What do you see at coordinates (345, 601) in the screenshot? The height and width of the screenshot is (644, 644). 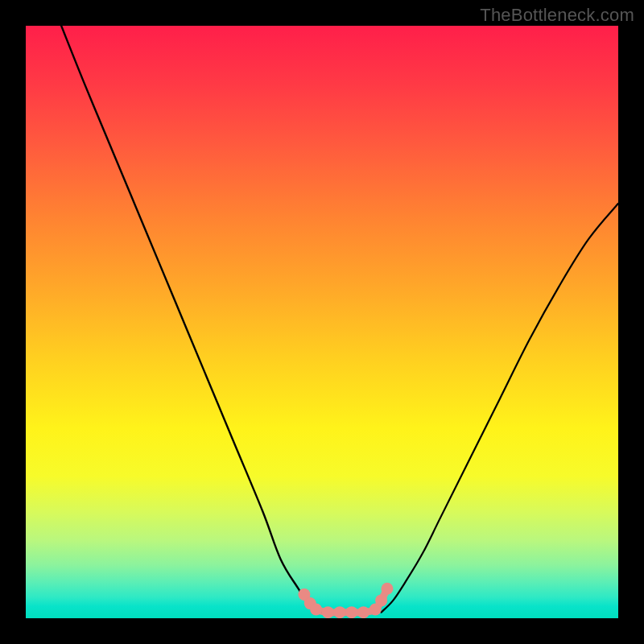 I see `trough-markers` at bounding box center [345, 601].